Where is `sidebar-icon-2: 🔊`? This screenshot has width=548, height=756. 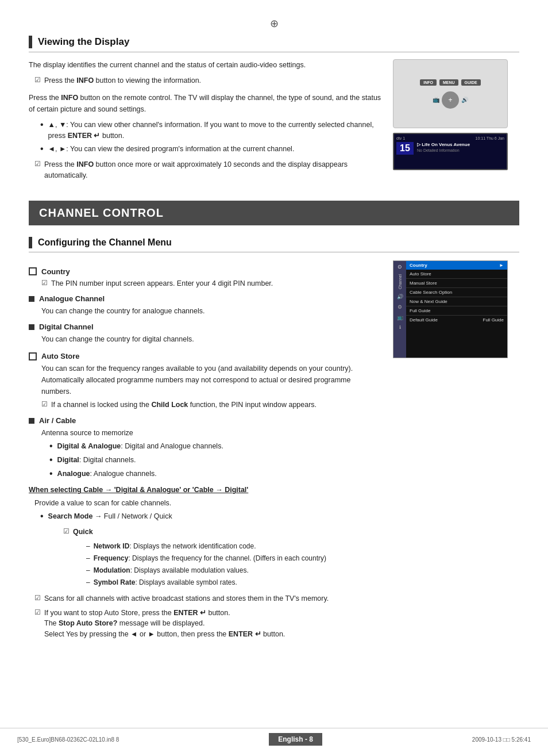 sidebar-icon-2: 🔊 is located at coordinates (400, 297).